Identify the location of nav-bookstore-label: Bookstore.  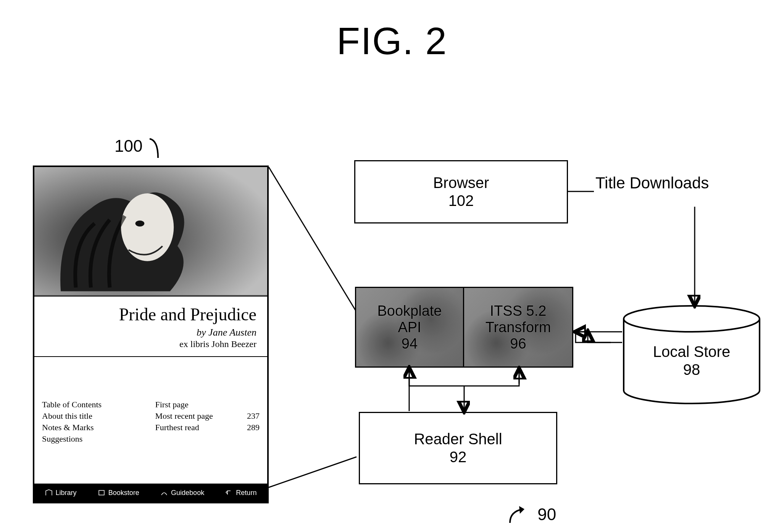
(124, 493).